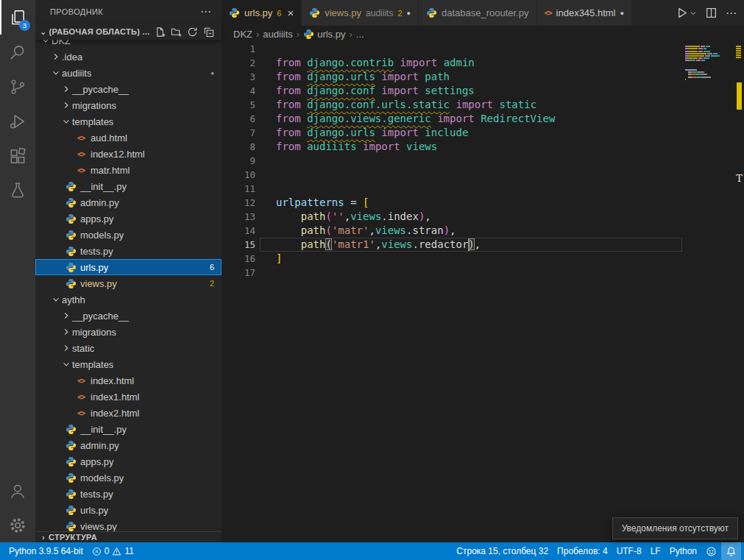 This screenshot has width=744, height=560. What do you see at coordinates (739, 178) in the screenshot?
I see `ruler-glyph: Т` at bounding box center [739, 178].